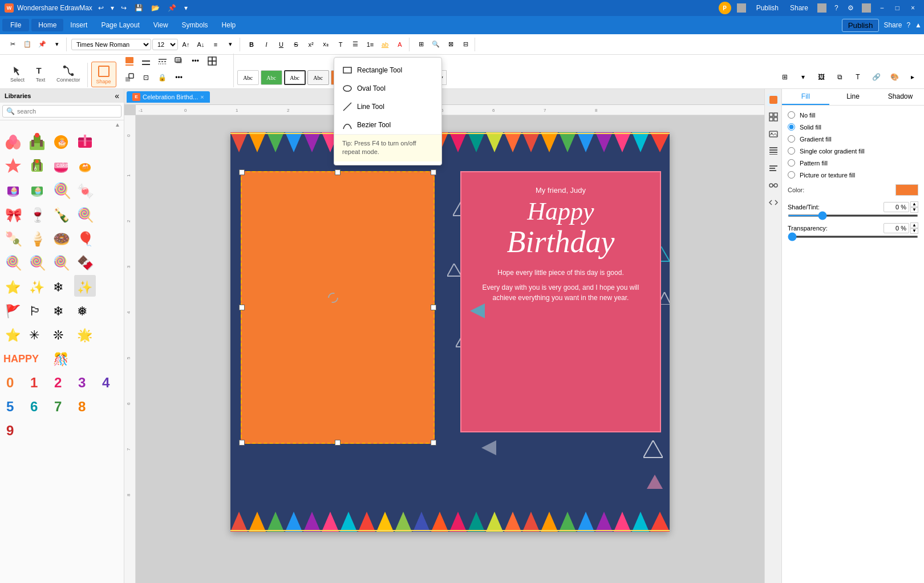 The image size is (924, 583). What do you see at coordinates (37, 310) in the screenshot?
I see `lib-item-30: 🏳` at bounding box center [37, 310].